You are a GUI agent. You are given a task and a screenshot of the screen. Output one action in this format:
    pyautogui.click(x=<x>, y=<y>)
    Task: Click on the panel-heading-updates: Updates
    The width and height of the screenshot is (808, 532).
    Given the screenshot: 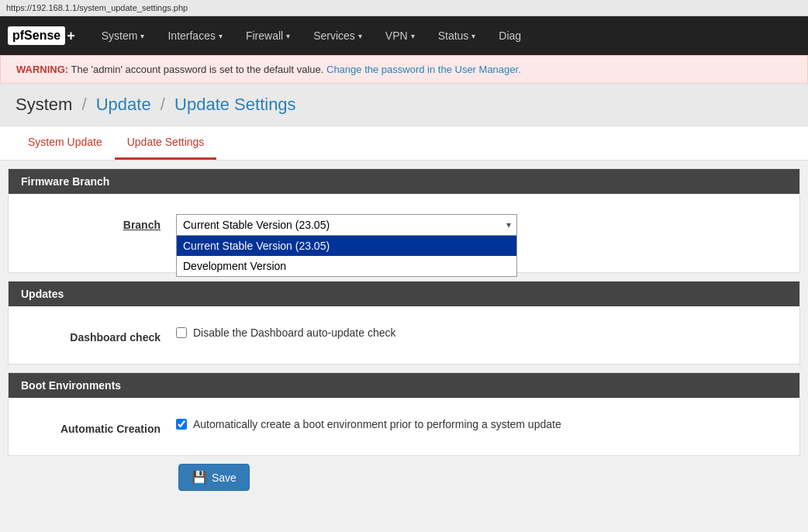 What is the action you would take?
    pyautogui.click(x=404, y=294)
    